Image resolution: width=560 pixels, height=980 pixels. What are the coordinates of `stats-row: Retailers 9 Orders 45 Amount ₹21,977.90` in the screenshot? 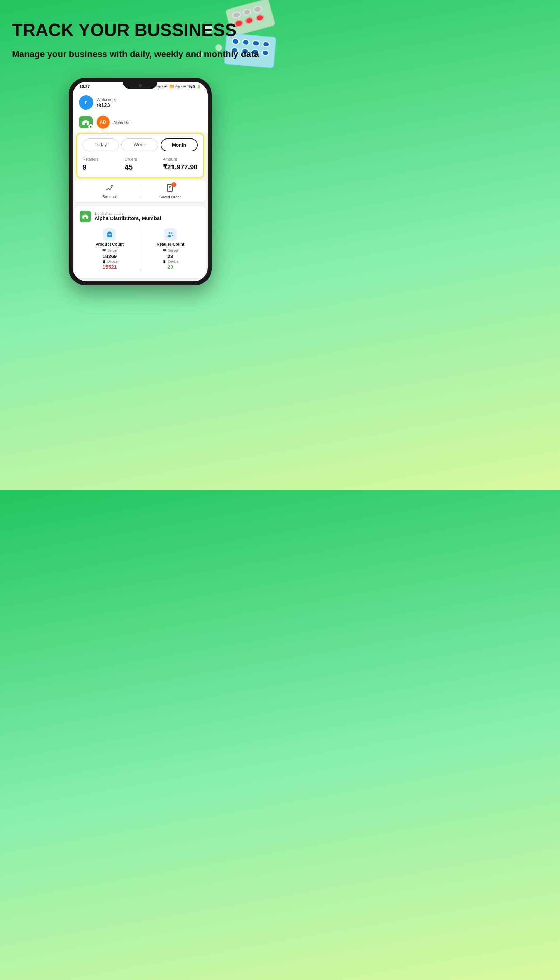 It's located at (140, 165).